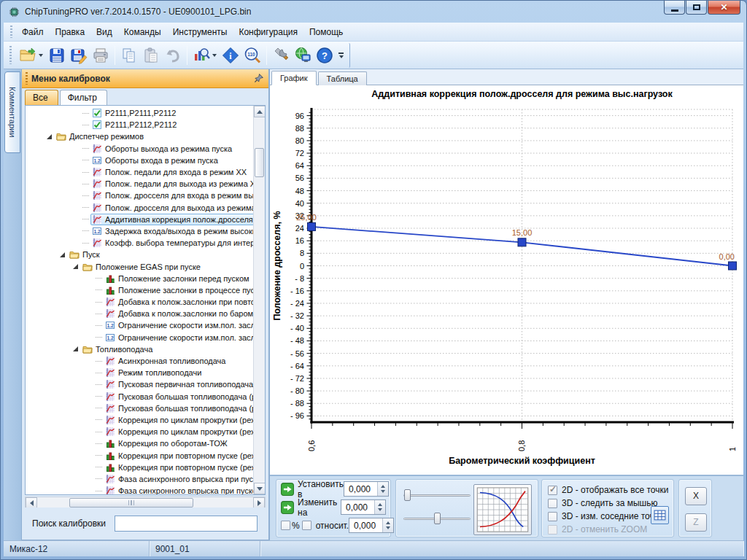 The height and width of the screenshot is (560, 747). Describe the element at coordinates (10, 55) in the screenshot. I see `toolbar-grip` at that location.